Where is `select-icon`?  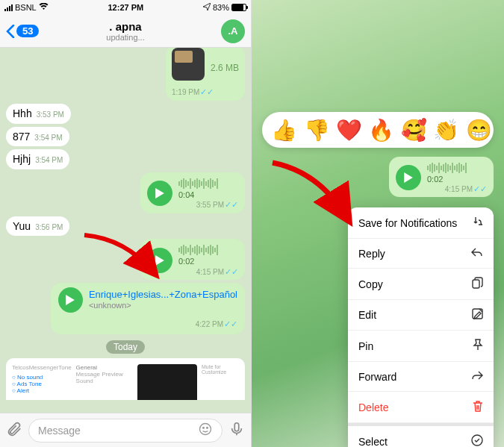 select-icon is located at coordinates (477, 440).